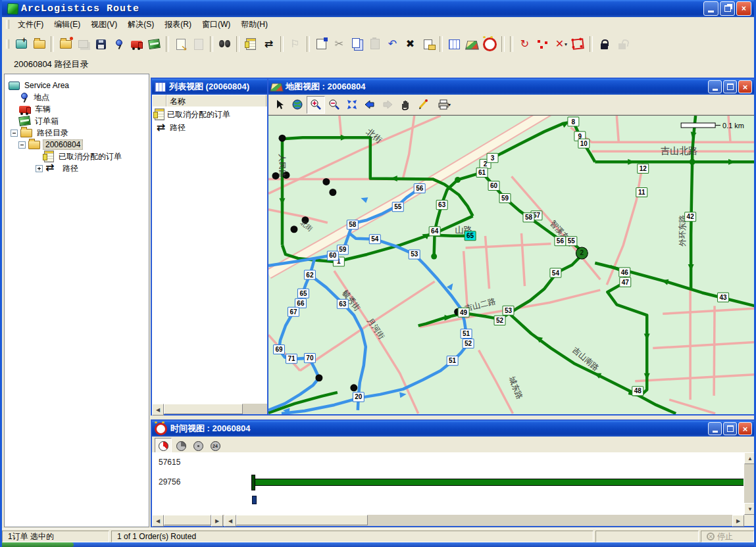 The width and height of the screenshot is (756, 547). Describe the element at coordinates (280, 105) in the screenshot. I see `select-tool-button` at that location.